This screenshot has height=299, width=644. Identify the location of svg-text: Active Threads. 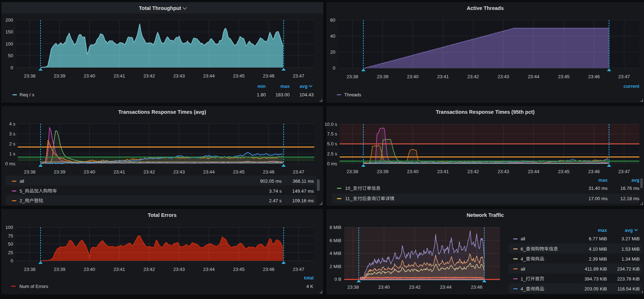
(485, 8).